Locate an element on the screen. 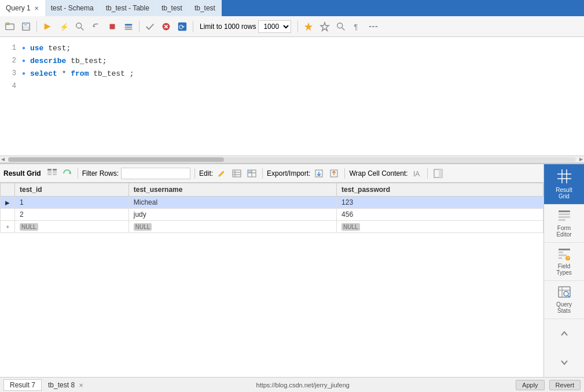 The height and width of the screenshot is (392, 584). export-label: Export/Import: is located at coordinates (288, 173).